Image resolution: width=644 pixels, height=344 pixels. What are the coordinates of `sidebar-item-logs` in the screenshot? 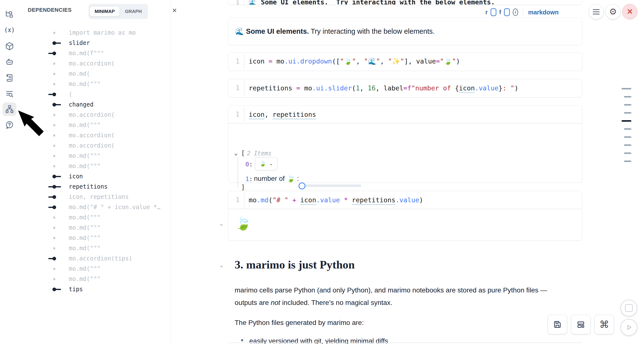 It's located at (10, 94).